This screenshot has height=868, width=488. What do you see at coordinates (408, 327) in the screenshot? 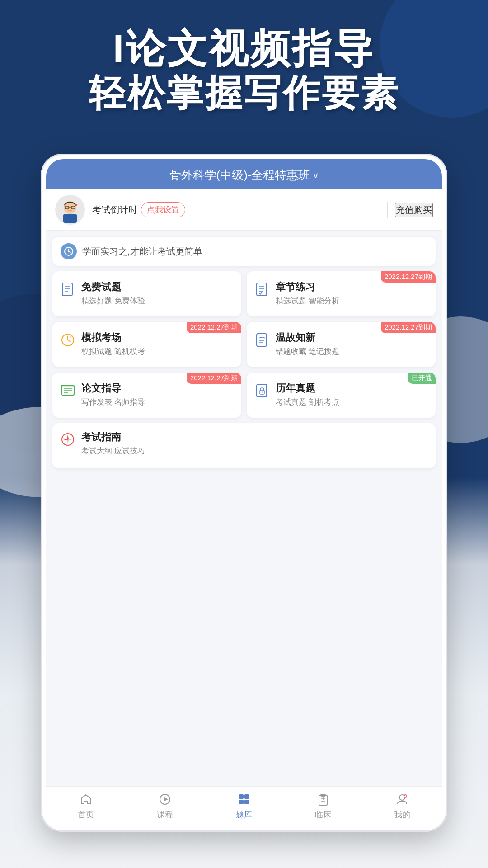
I see `review-badge: 2022.12.27到期` at bounding box center [408, 327].